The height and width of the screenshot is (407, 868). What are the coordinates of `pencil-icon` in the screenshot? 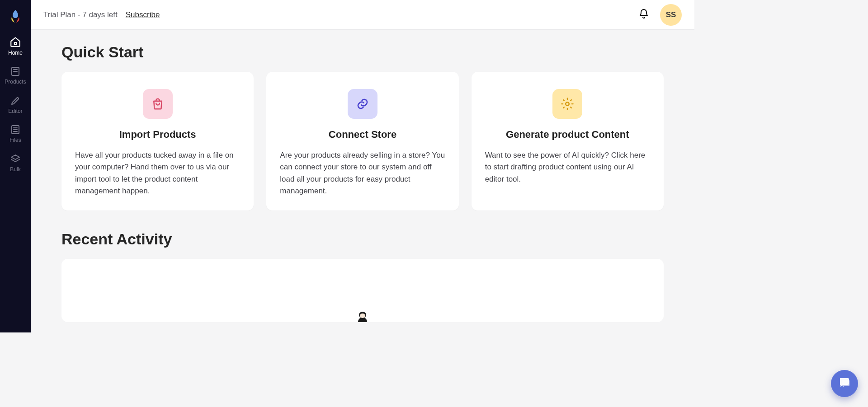 It's located at (15, 101).